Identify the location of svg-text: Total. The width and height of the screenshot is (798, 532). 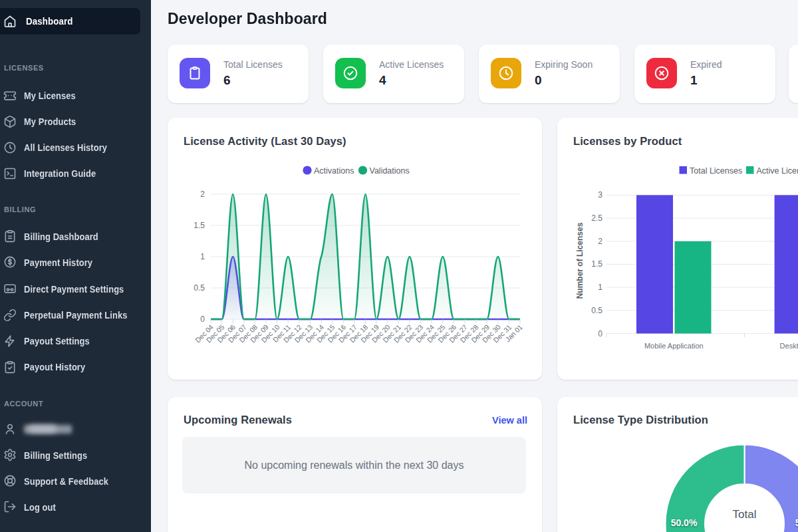
(745, 515).